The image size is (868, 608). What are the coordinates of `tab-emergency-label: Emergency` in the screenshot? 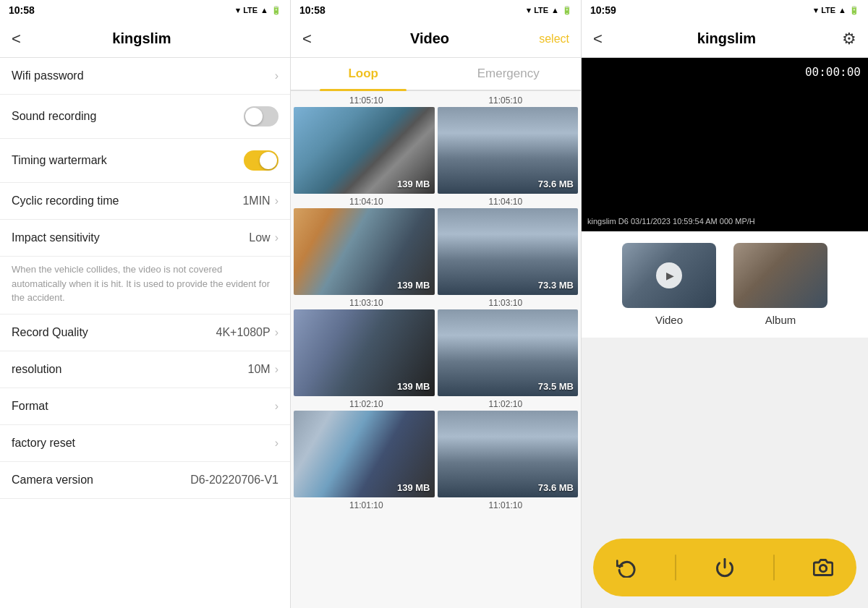 It's located at (509, 74).